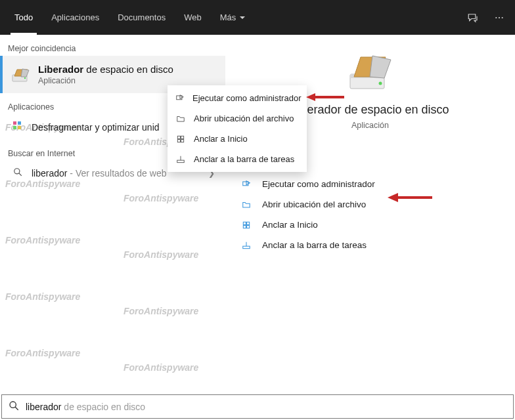 The width and height of the screenshot is (515, 420). Describe the element at coordinates (258, 17) in the screenshot. I see `search-tab-bar: Todo Aplicaciones Documentos Web Más` at that location.